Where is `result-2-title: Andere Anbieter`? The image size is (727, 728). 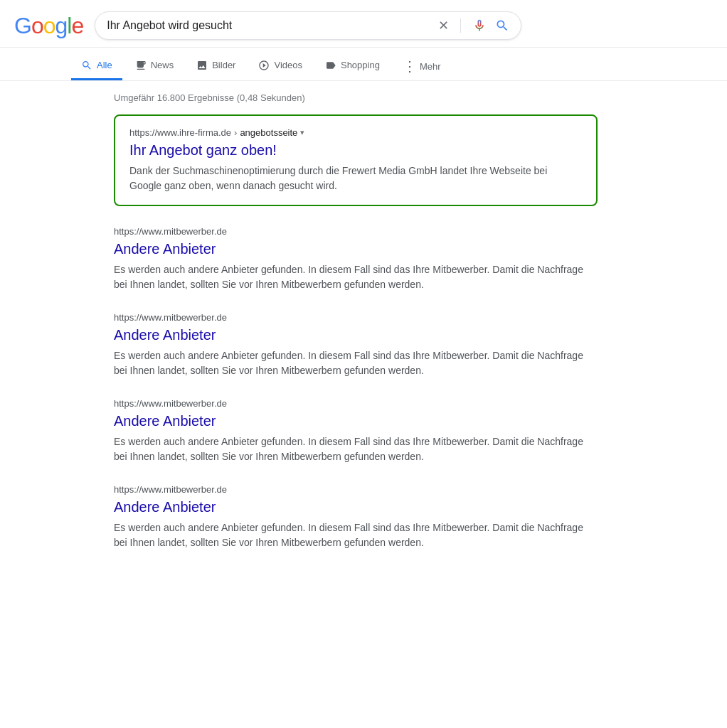 result-2-title: Andere Anbieter is located at coordinates (356, 249).